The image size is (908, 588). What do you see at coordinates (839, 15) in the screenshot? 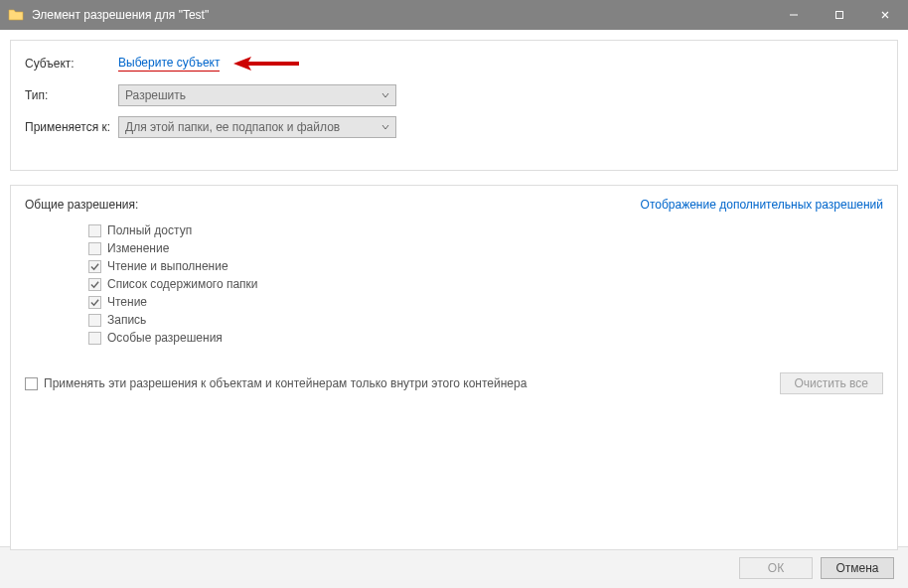
I see `maximize-button` at bounding box center [839, 15].